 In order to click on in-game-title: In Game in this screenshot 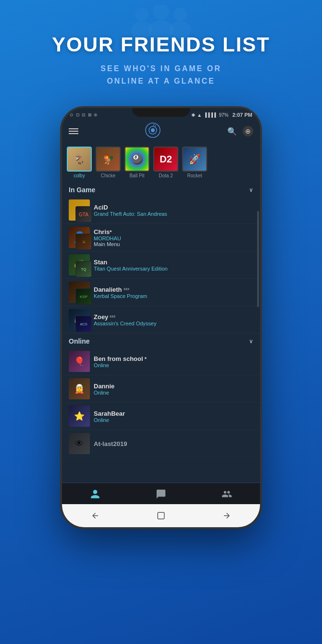, I will do `click(82, 190)`.